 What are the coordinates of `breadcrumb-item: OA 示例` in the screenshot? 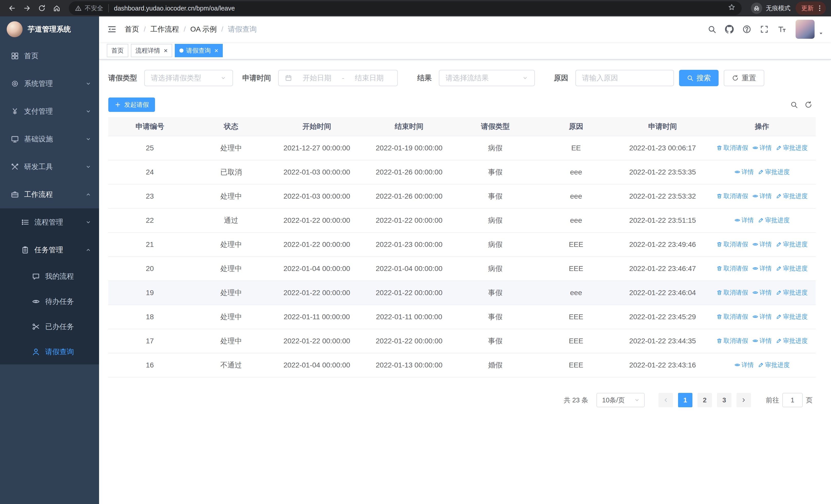 It's located at (204, 29).